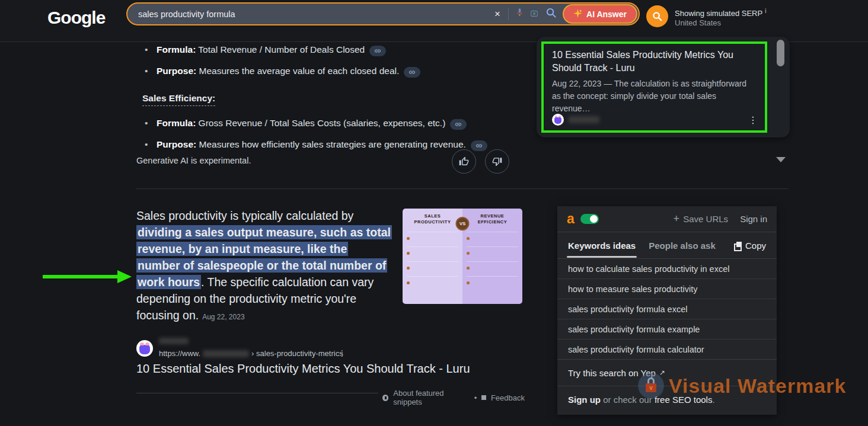 This screenshot has height=426, width=868. Describe the element at coordinates (667, 219) in the screenshot. I see `panel-header: a + Save URLs Sign in` at that location.